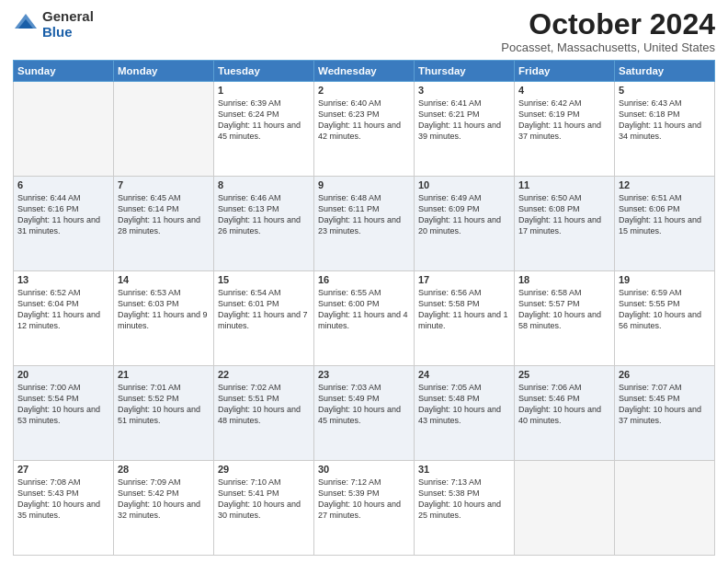  Describe the element at coordinates (364, 318) in the screenshot. I see `calendar-cell: 16Sunrise: 6:55 AMSunset: 6:00 PMDayligh…` at that location.